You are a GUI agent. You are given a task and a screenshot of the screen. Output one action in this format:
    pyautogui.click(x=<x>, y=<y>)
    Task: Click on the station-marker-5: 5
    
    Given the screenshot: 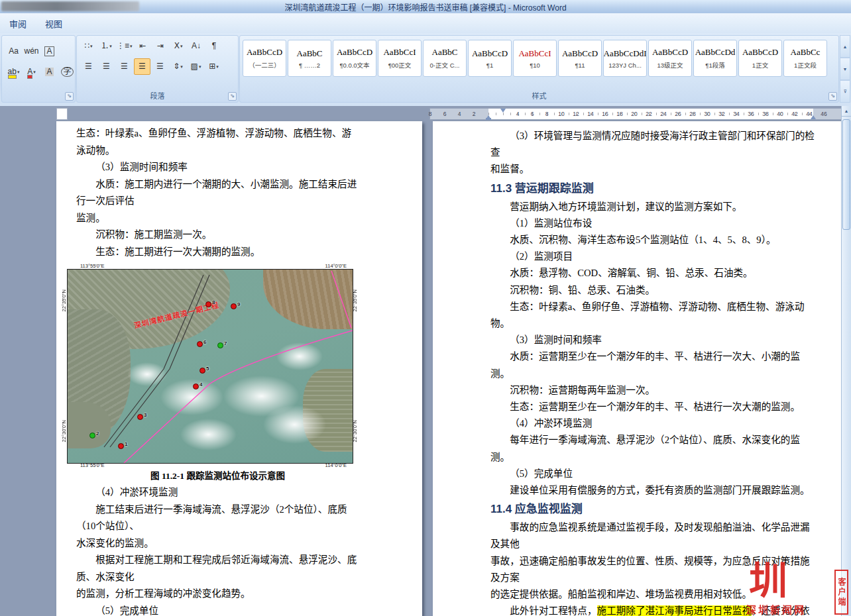 What is the action you would take?
    pyautogui.click(x=203, y=371)
    